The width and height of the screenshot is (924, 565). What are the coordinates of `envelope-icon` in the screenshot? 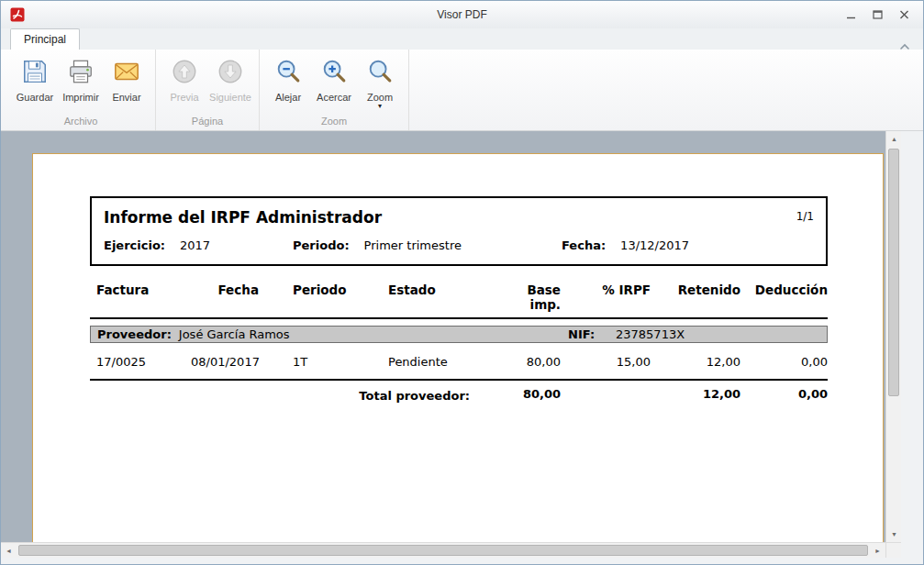 It's located at (127, 72).